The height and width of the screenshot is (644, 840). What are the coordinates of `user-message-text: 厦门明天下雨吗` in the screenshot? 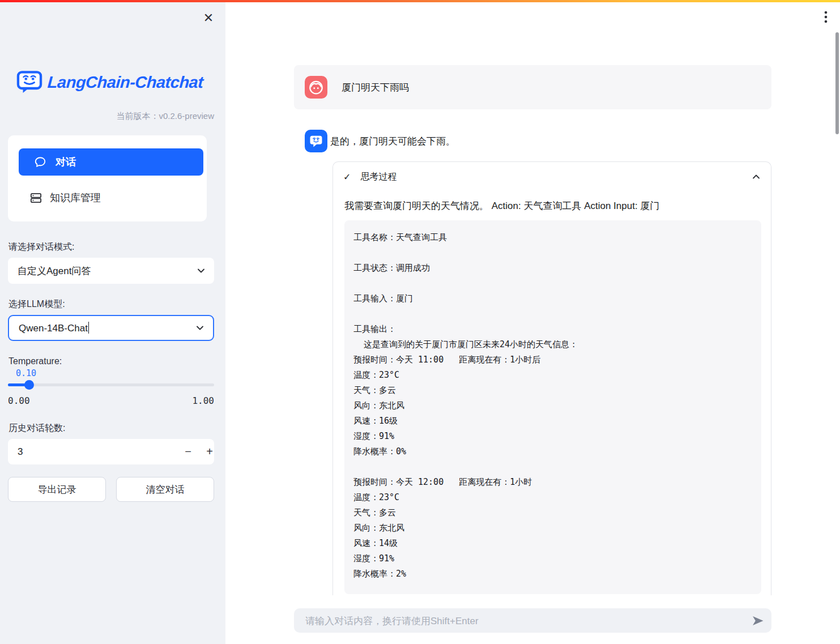 It's located at (375, 87).